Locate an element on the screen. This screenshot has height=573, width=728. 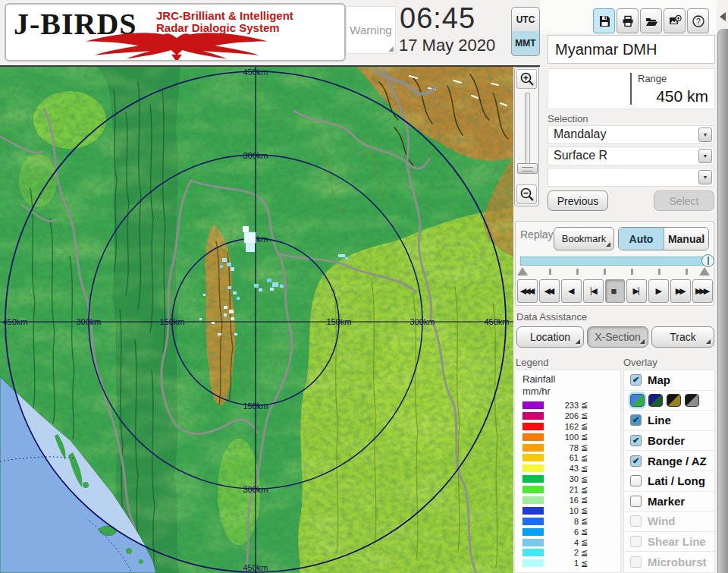
track-button: Track is located at coordinates (682, 337).